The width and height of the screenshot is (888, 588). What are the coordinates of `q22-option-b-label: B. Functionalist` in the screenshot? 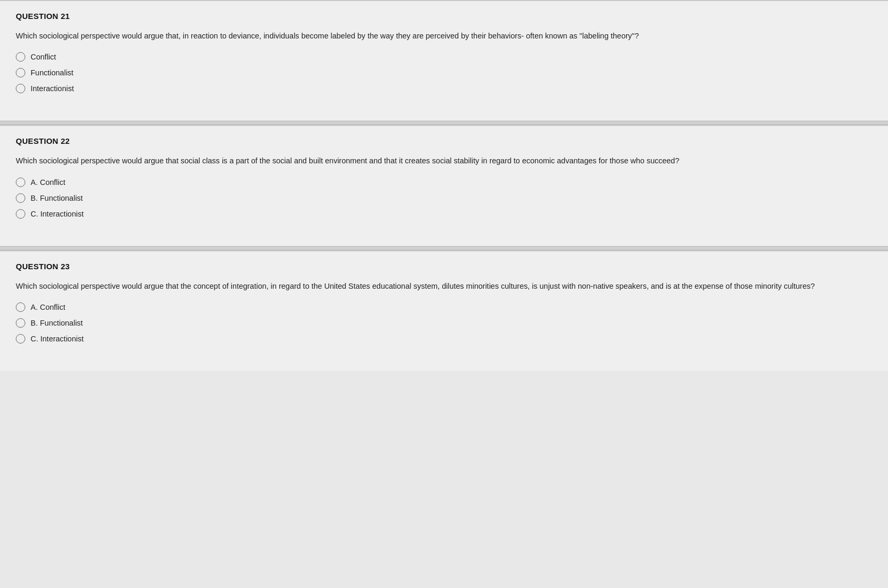 It's located at (57, 198).